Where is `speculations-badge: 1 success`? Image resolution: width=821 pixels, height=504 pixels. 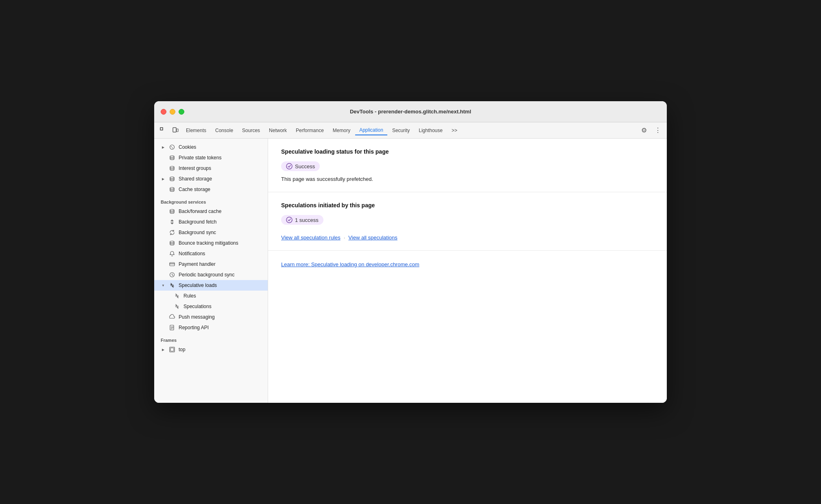
speculations-badge: 1 success is located at coordinates (302, 220).